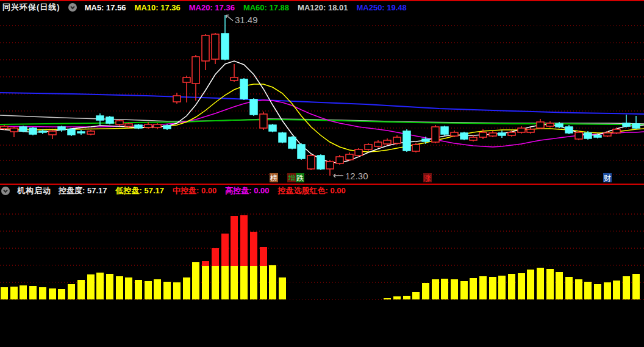  I want to click on indicator-chevron-down-icon, so click(5, 191).